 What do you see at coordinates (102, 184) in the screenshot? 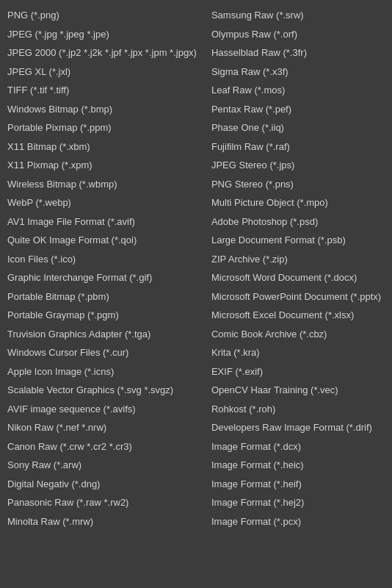
I see `format-item: Wireless Bitmap (*.wbmp)` at bounding box center [102, 184].